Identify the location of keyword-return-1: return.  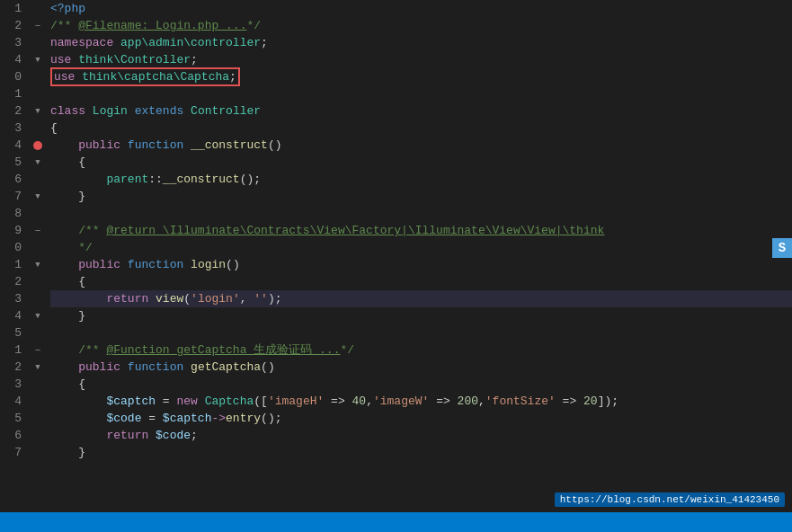
(128, 298).